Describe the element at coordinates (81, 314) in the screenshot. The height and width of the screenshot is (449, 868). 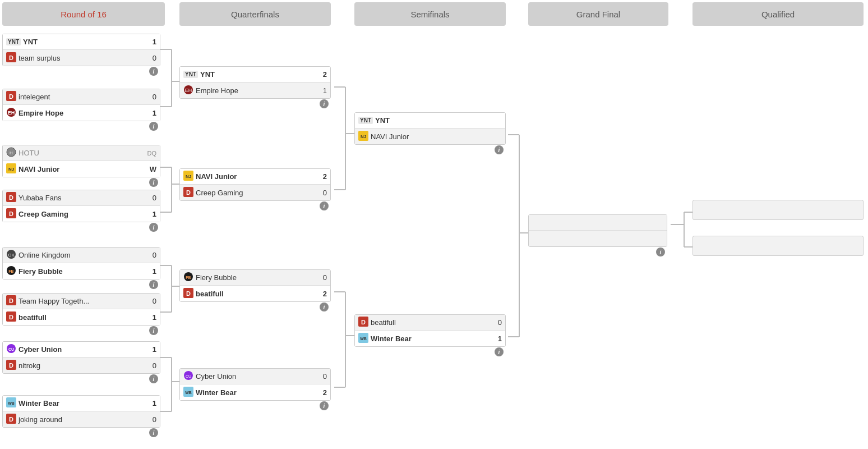
I see `r16-match-6: D Team Happy Togeth... 0 D beatifull 1 i` at that location.